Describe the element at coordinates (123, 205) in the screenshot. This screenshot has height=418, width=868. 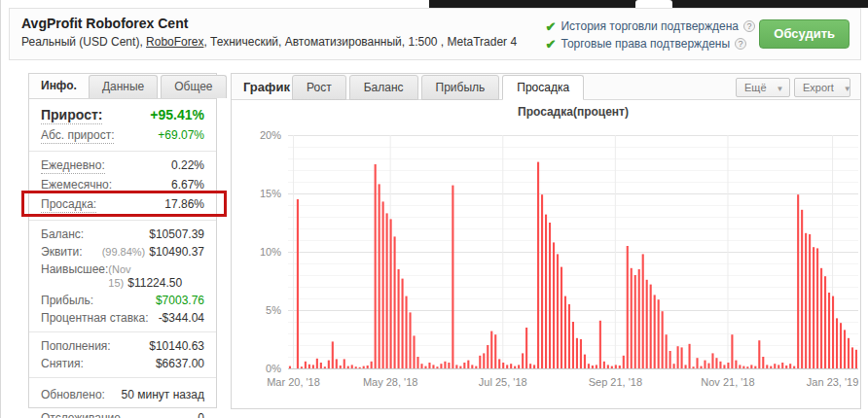
I see `stat-drawdown: Просадка: 17.86%` at that location.